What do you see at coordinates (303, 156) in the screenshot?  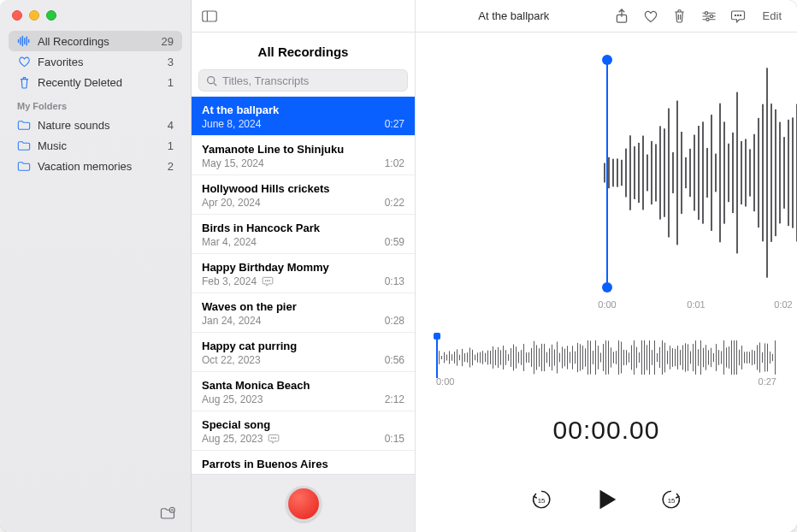 I see `recording-list-item: Yamanote Line to ShinjukuMay 15, 20241:0…` at bounding box center [303, 156].